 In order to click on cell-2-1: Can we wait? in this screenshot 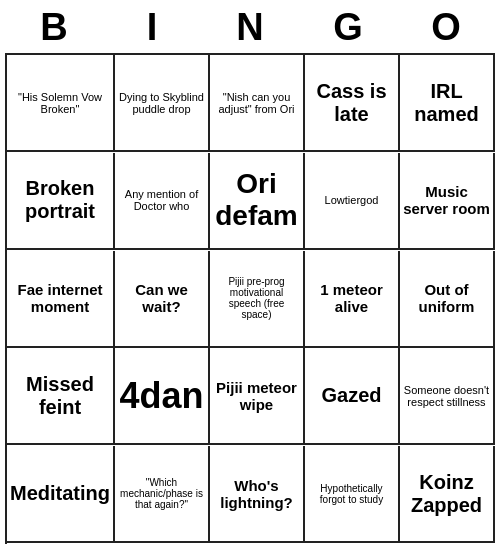, I will do `click(162, 300)`.